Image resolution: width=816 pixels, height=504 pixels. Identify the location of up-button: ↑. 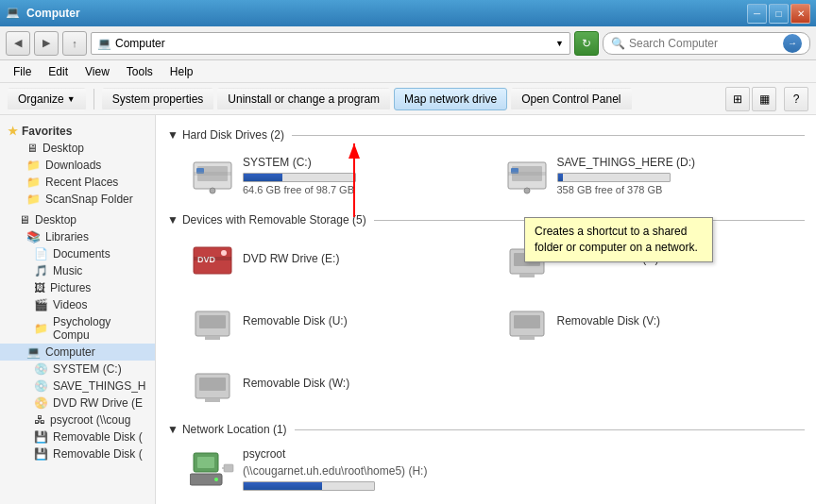
(75, 43).